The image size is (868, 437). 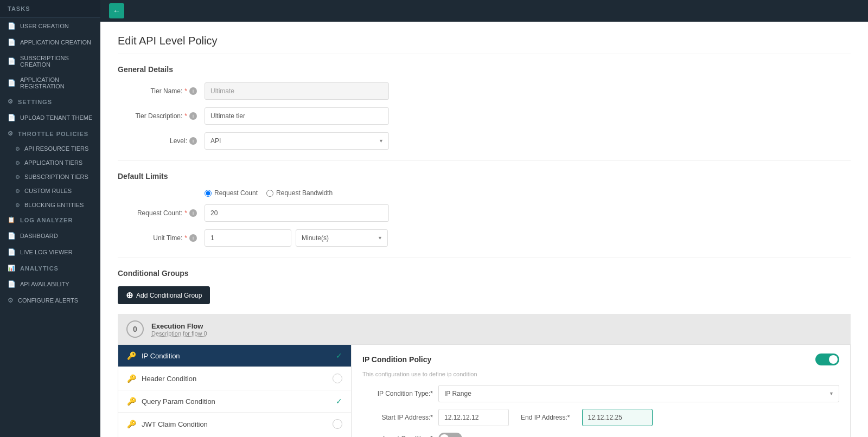 What do you see at coordinates (50, 191) in the screenshot?
I see `sidebar-item-custom-rules: ⚙ CUSTOM RULES` at bounding box center [50, 191].